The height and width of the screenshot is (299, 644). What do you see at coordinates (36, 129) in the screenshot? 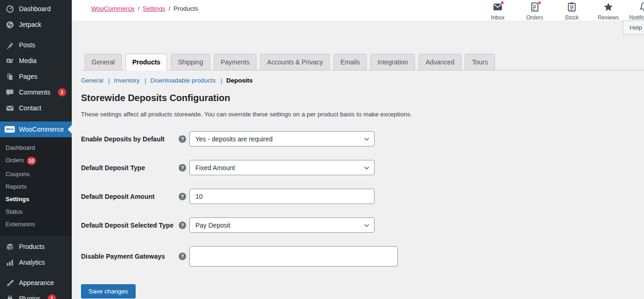
I see `sidebar-item-woocommerce: Woo WooCommerce` at bounding box center [36, 129].